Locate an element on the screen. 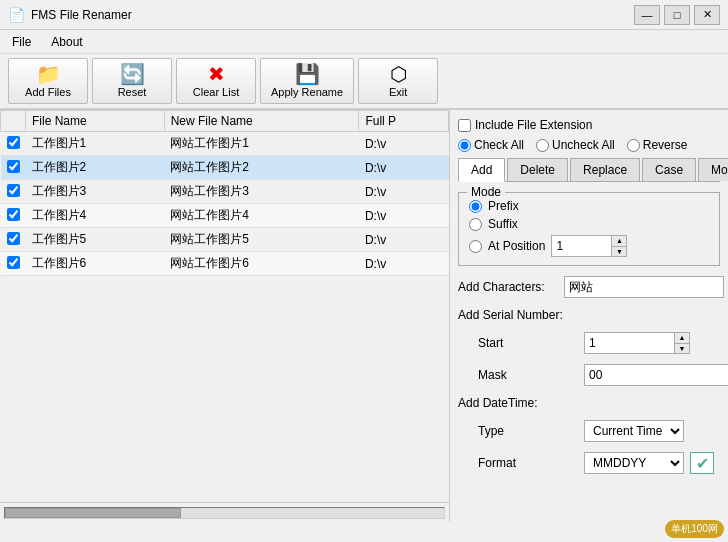 The width and height of the screenshot is (728, 542). table-row: 工作图片4 网站工作图片4 D:\v is located at coordinates (225, 216).